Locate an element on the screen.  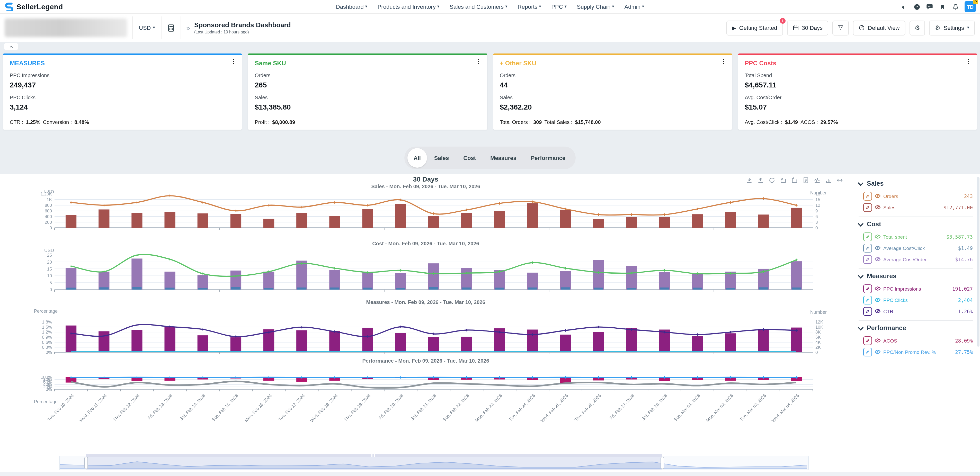
nav-item-supply-chain: Supply Chain▾ is located at coordinates (596, 7).